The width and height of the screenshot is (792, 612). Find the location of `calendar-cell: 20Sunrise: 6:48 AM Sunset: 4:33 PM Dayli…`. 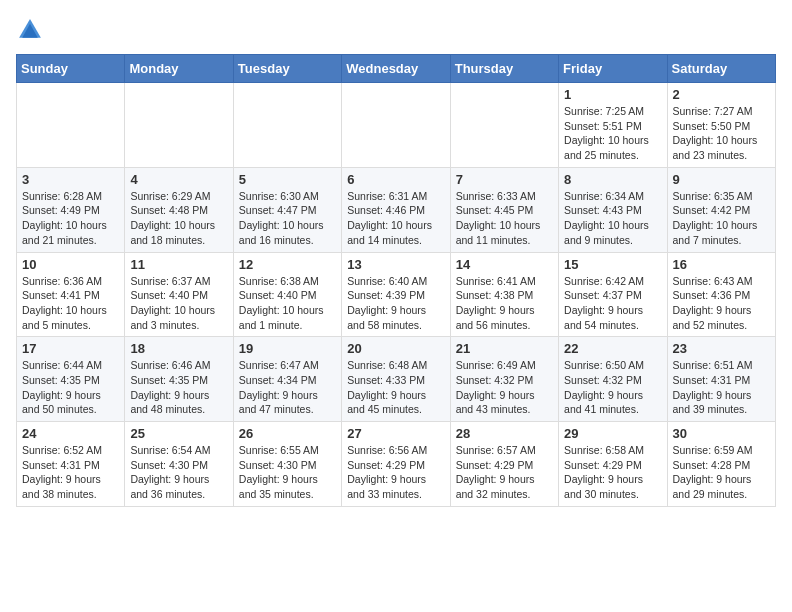

calendar-cell: 20Sunrise: 6:48 AM Sunset: 4:33 PM Dayli… is located at coordinates (396, 380).